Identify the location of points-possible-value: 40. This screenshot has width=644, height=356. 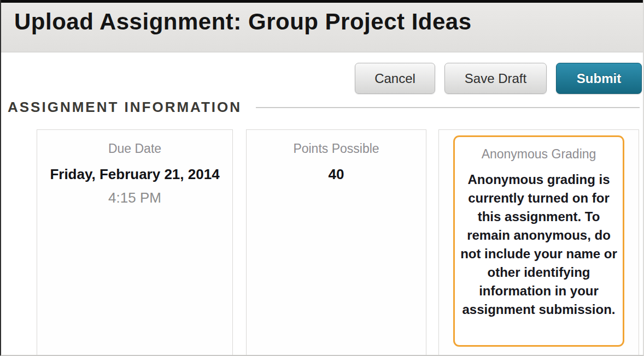
(336, 175).